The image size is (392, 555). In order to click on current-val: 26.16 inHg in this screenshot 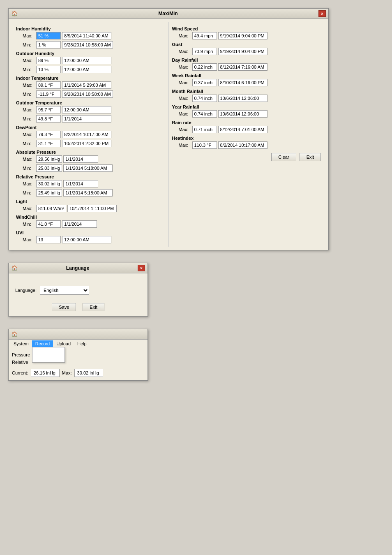, I will do `click(45, 373)`.